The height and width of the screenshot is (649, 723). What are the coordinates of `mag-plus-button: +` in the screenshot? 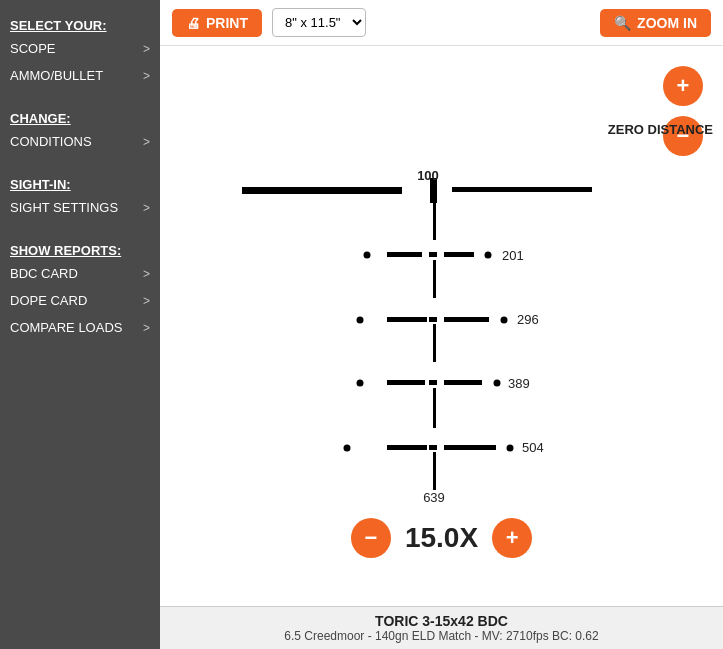 It's located at (512, 538).